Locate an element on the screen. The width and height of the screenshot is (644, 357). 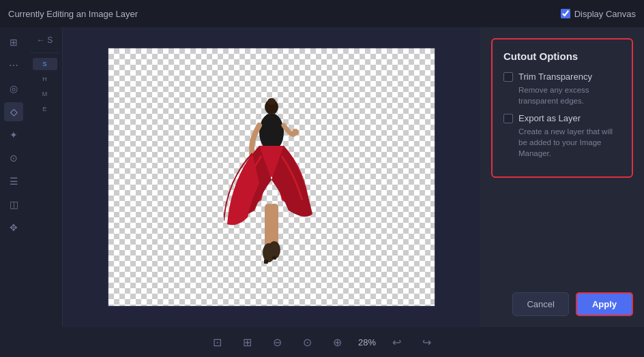
bottom-toolbar: ⊡ ⊞ ⊖ ⊙ ⊕ 28% ↩ ↪ is located at coordinates (322, 342).